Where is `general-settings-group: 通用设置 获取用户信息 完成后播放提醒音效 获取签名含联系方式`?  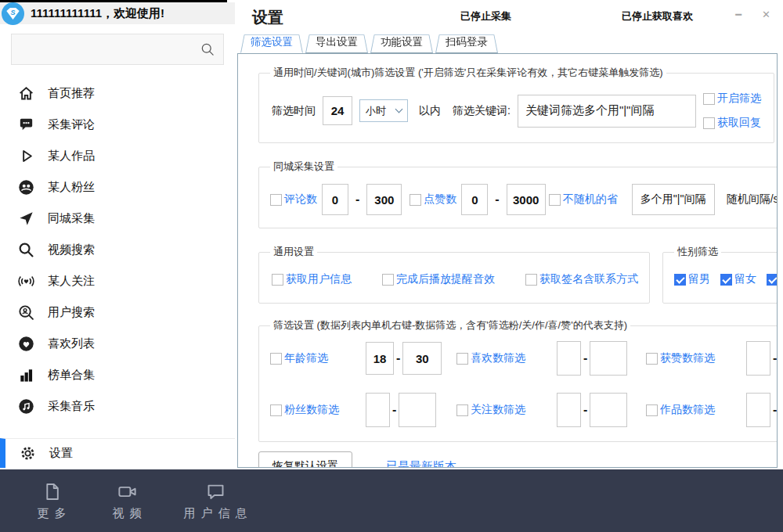
general-settings-group: 通用设置 获取用户信息 完成后播放提醒音效 获取签名含联系方式 is located at coordinates (454, 274).